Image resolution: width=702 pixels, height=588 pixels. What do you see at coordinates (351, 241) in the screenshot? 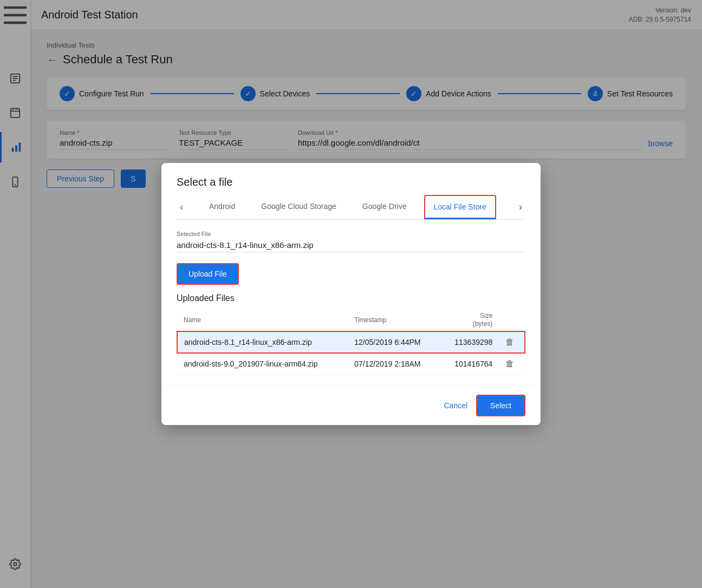
I see `selected-file-field: Selected File` at bounding box center [351, 241].